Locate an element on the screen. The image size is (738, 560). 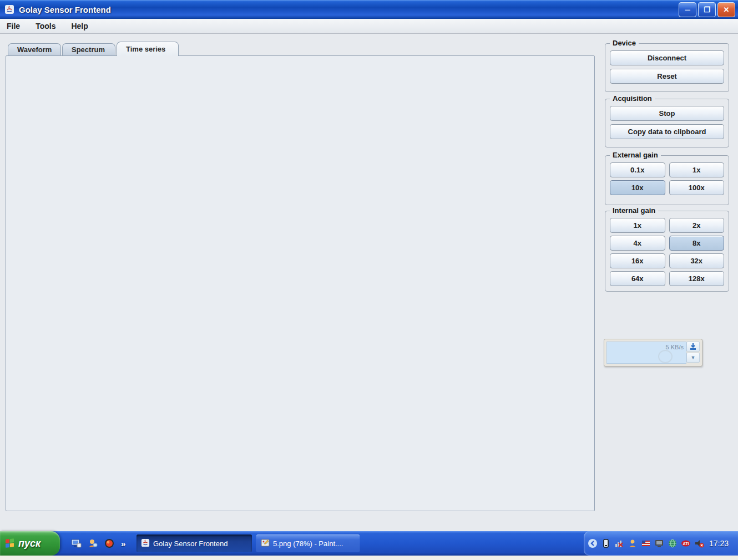
java-app-icon is located at coordinates (9, 9).